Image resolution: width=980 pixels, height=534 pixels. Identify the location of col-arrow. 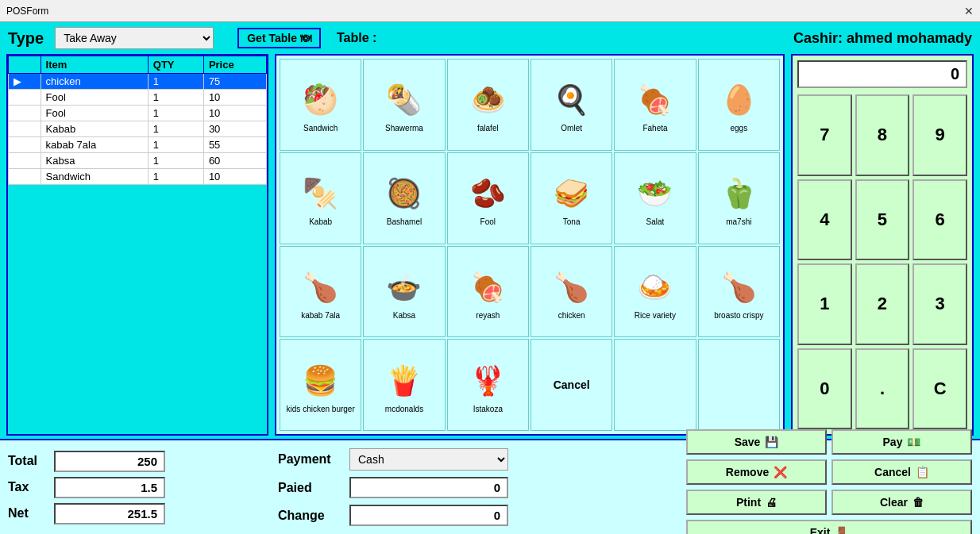
(25, 65).